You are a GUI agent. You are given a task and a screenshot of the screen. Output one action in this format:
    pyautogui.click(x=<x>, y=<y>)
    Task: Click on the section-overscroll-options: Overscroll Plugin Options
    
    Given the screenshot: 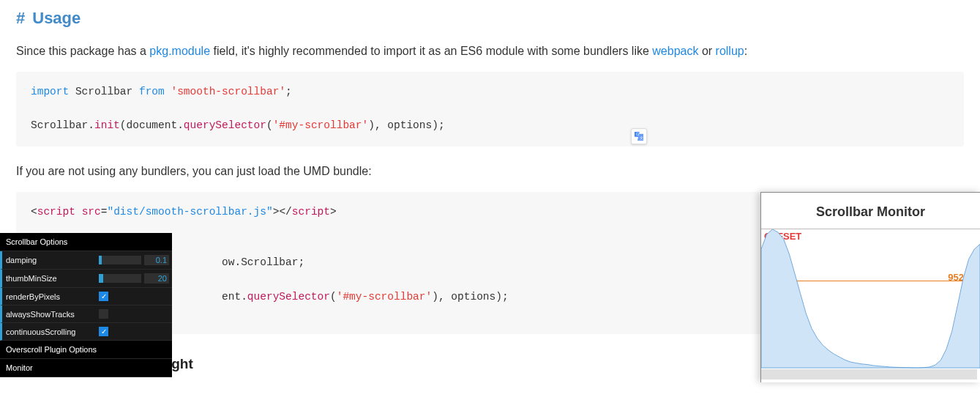 What is the action you would take?
    pyautogui.click(x=86, y=350)
    